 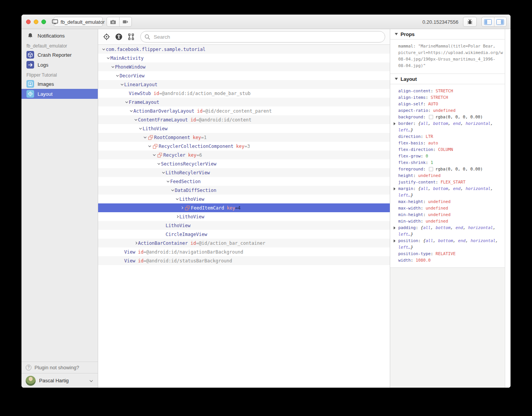 I want to click on tree-row: LithoRecylerView, so click(x=244, y=172).